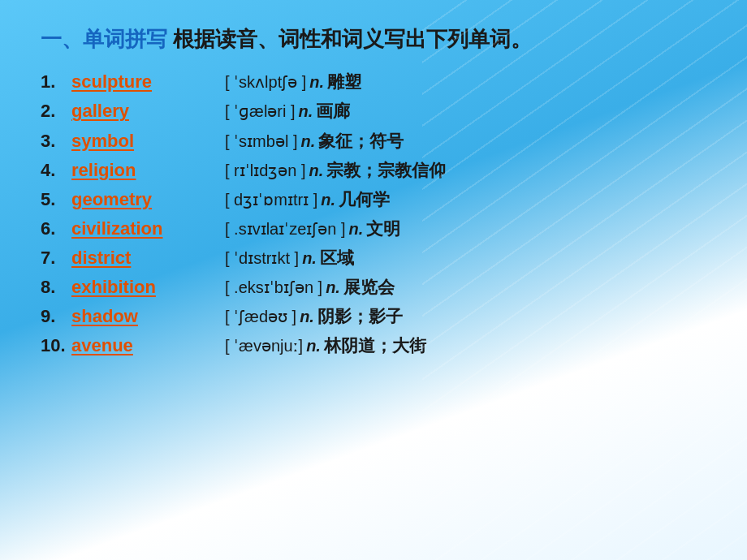 Image resolution: width=747 pixels, height=560 pixels. What do you see at coordinates (361, 141) in the screenshot?
I see `word-meaning: 象征；符号` at bounding box center [361, 141].